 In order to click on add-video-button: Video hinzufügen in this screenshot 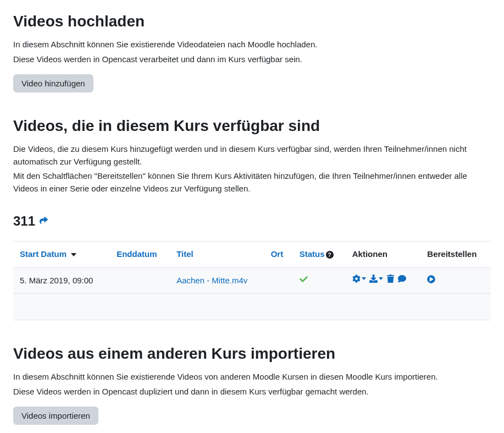, I will do `click(53, 84)`.